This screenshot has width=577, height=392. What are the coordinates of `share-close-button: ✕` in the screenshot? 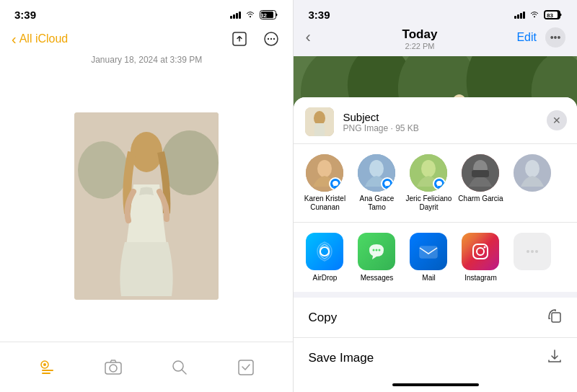 It's located at (557, 120).